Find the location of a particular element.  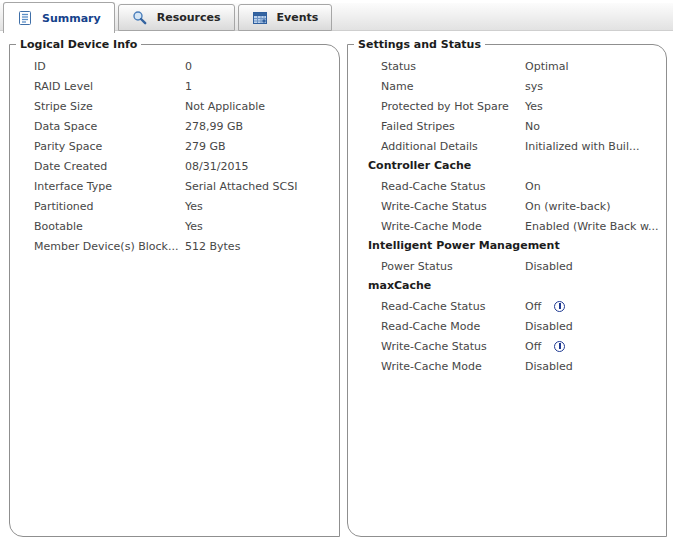

calendar-icon is located at coordinates (260, 18).